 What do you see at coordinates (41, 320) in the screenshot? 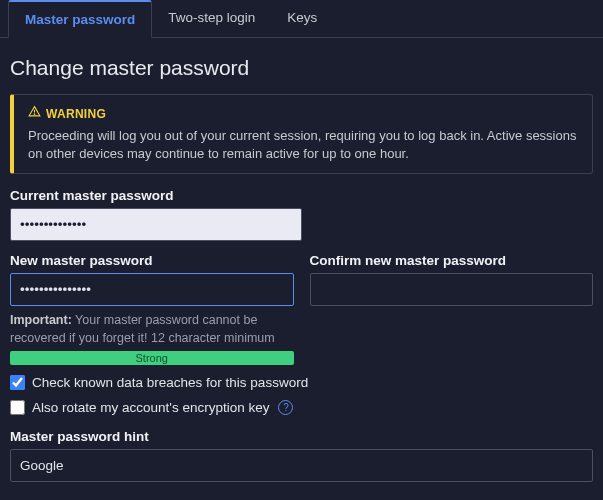
I see `important-label: Important:` at bounding box center [41, 320].